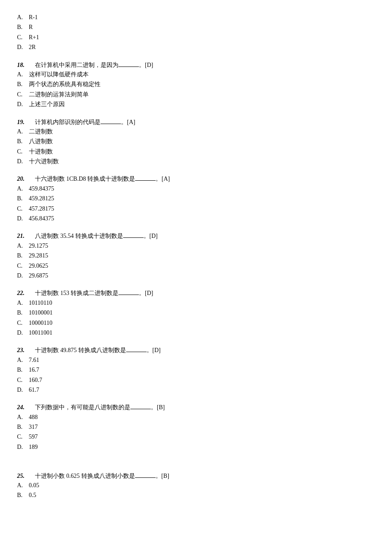 The width and height of the screenshot is (392, 555). I want to click on choice-text: 61.7, so click(34, 390).